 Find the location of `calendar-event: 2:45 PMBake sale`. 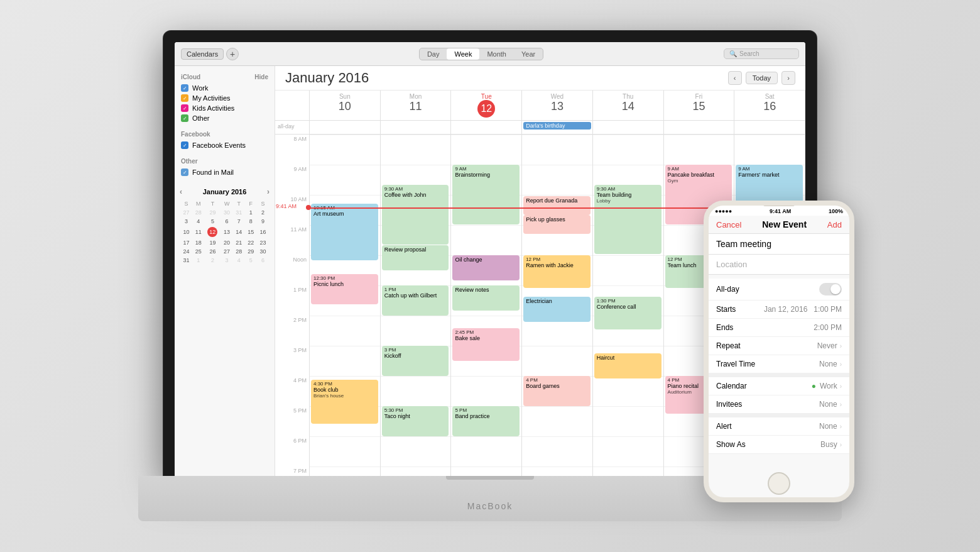

calendar-event: 2:45 PMBake sale is located at coordinates (486, 345).